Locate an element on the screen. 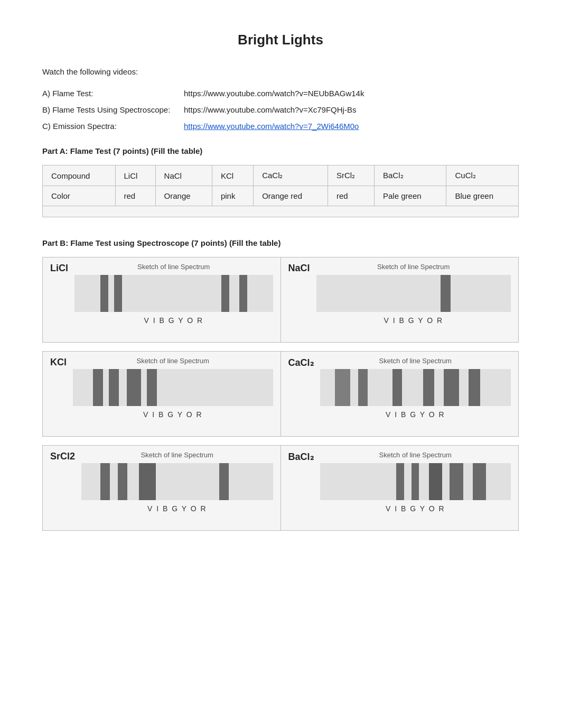  col-bacl2: BaCl₂ is located at coordinates (410, 176).